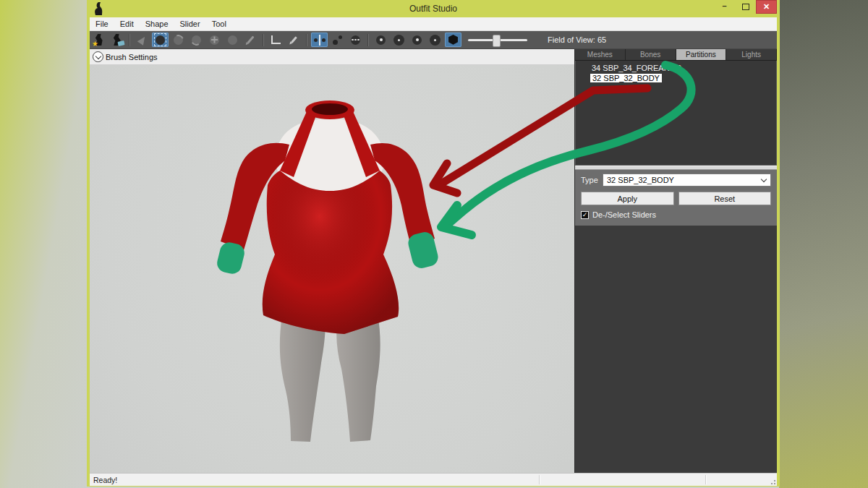 This screenshot has height=488, width=868. Describe the element at coordinates (157, 24) in the screenshot. I see `menu-shape: Shape` at that location.